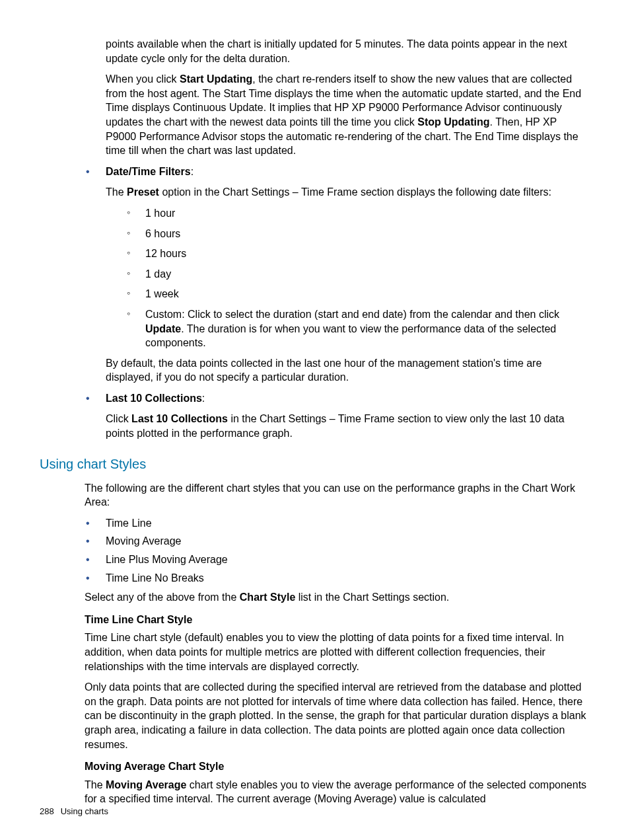 The image size is (630, 840). What do you see at coordinates (336, 523) in the screenshot?
I see `style-item: Time Line` at bounding box center [336, 523].